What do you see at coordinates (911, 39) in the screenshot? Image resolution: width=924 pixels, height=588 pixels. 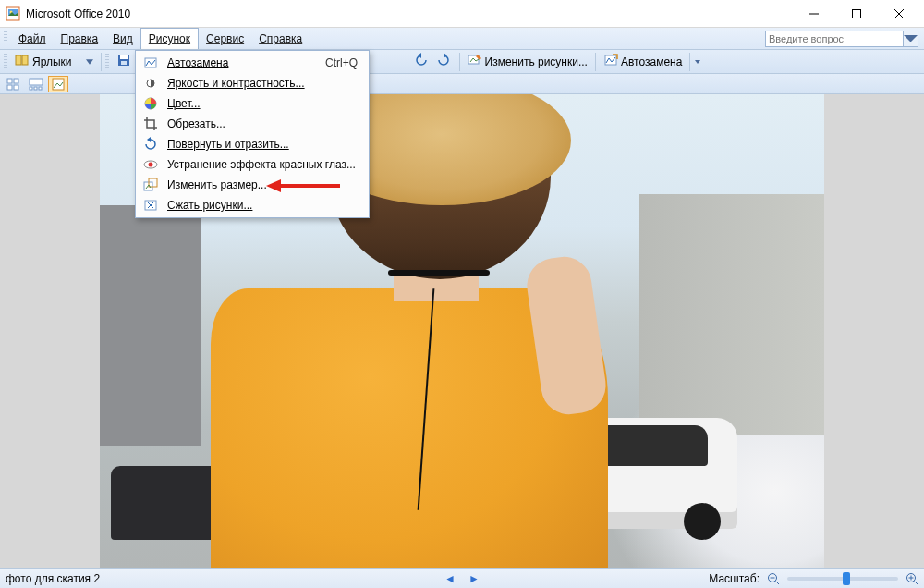 I see `ask-question-dropdown` at bounding box center [911, 39].